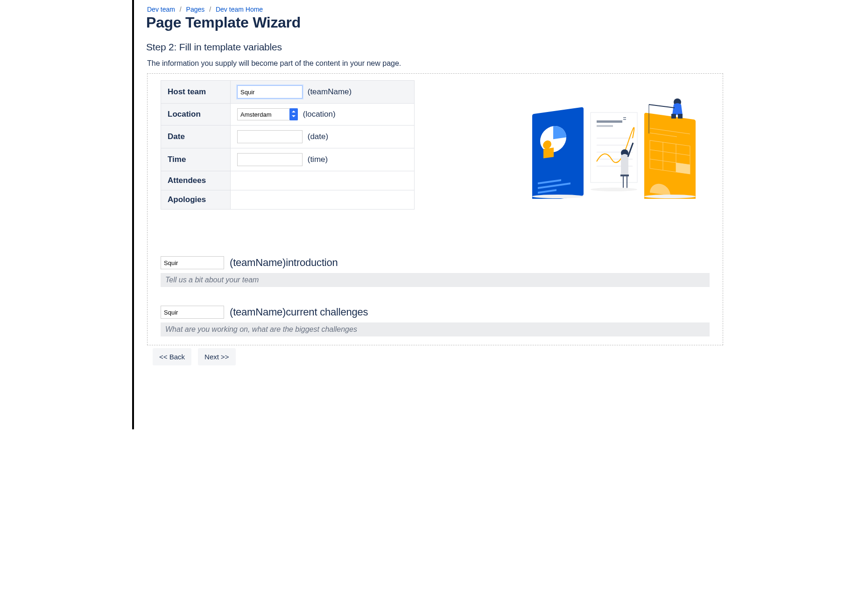 Image resolution: width=859 pixels, height=616 pixels. Describe the element at coordinates (196, 160) in the screenshot. I see `row-label: Time` at that location.